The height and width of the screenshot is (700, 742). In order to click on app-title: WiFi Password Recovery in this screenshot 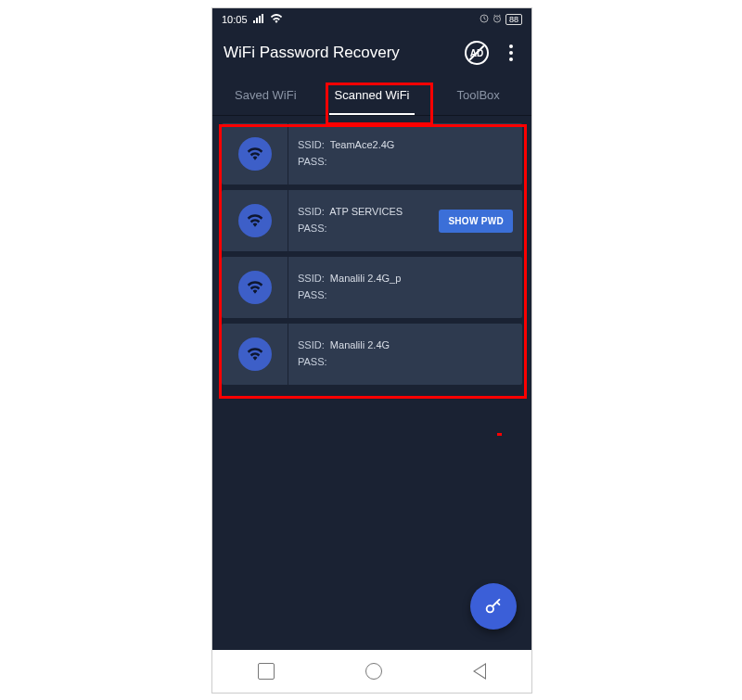, I will do `click(340, 53)`.